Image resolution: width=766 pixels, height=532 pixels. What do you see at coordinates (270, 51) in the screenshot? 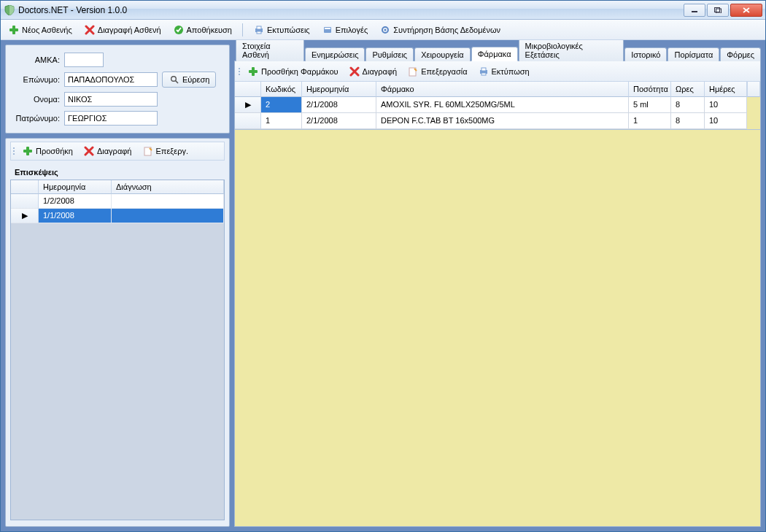
I see `tab-patient-info: Στοιχεία Ασθενή` at bounding box center [270, 51].